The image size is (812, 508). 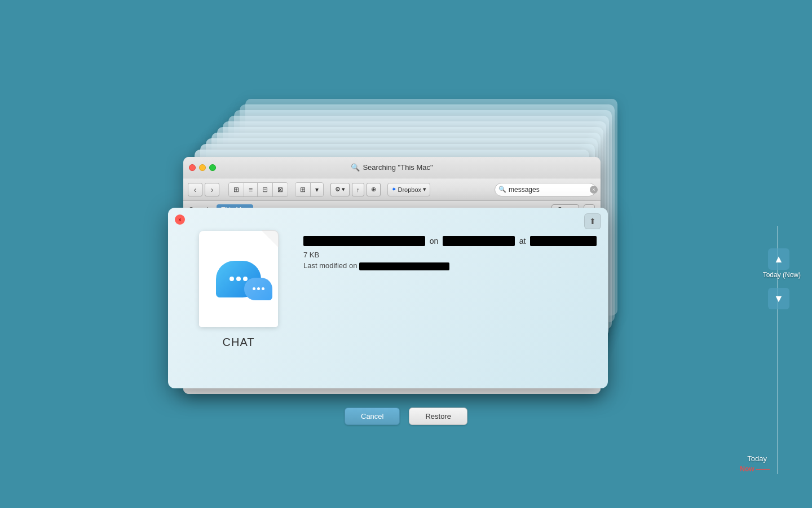 I want to click on timemachine-up-button: ▲, so click(x=779, y=259).